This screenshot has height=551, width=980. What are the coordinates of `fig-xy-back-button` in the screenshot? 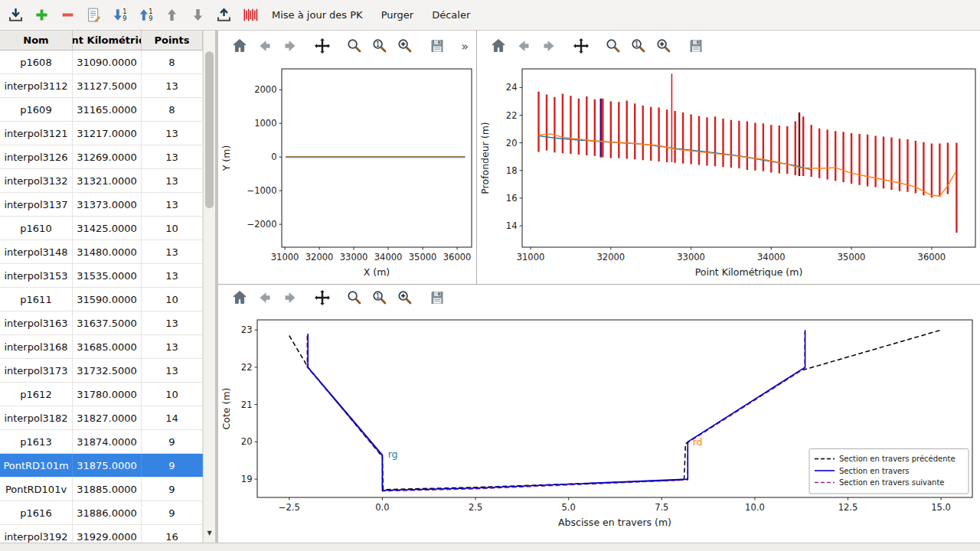 It's located at (265, 46).